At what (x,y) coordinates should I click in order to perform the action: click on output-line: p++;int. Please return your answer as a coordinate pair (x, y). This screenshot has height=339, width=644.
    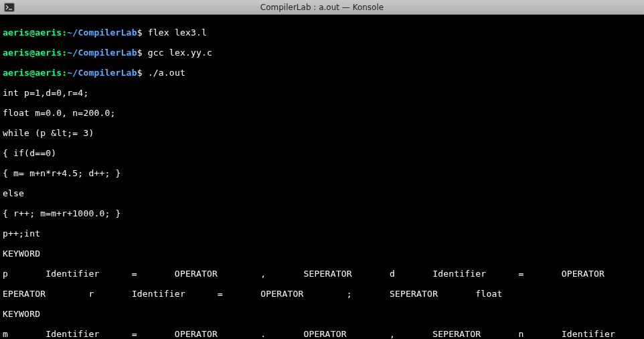
    Looking at the image, I should click on (322, 233).